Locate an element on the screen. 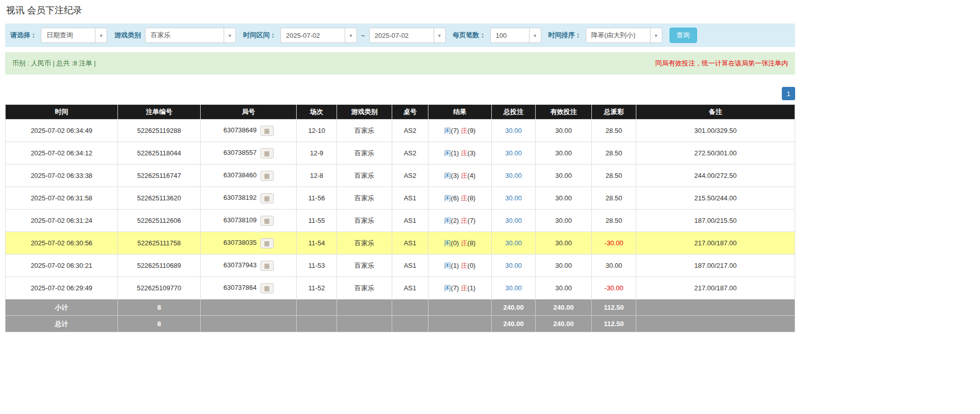 The width and height of the screenshot is (980, 414). cell-round-no: 630738649▦ is located at coordinates (249, 131).